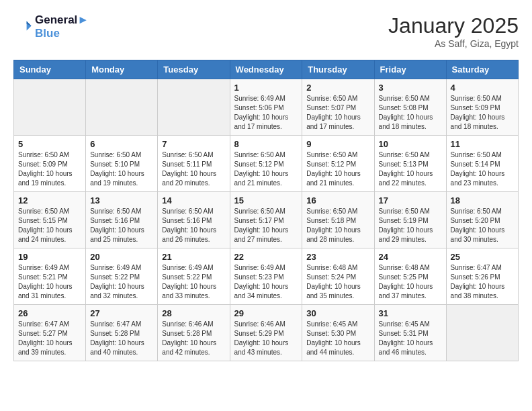  What do you see at coordinates (339, 107) in the screenshot?
I see `calendar-cell: 2Sunrise: 6:50 AM Sunset: 5:07 PM Daylig…` at bounding box center [339, 107].